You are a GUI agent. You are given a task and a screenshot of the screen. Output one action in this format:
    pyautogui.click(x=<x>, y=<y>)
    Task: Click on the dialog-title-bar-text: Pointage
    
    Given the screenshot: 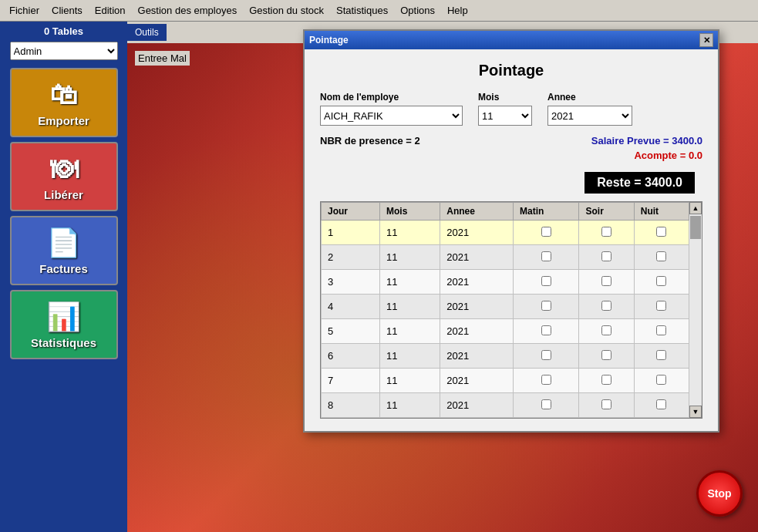 What is the action you would take?
    pyautogui.click(x=328, y=40)
    